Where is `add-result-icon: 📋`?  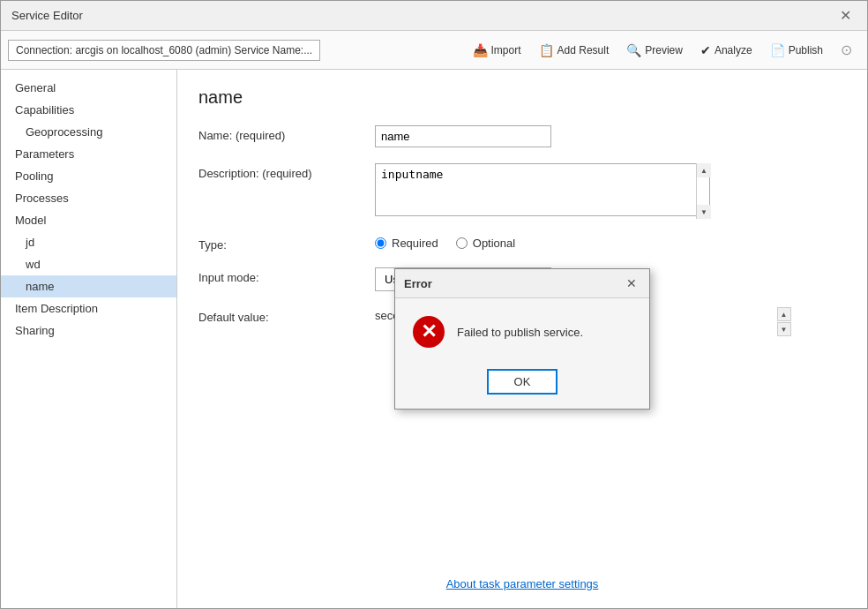
add-result-icon: 📋 is located at coordinates (547, 50).